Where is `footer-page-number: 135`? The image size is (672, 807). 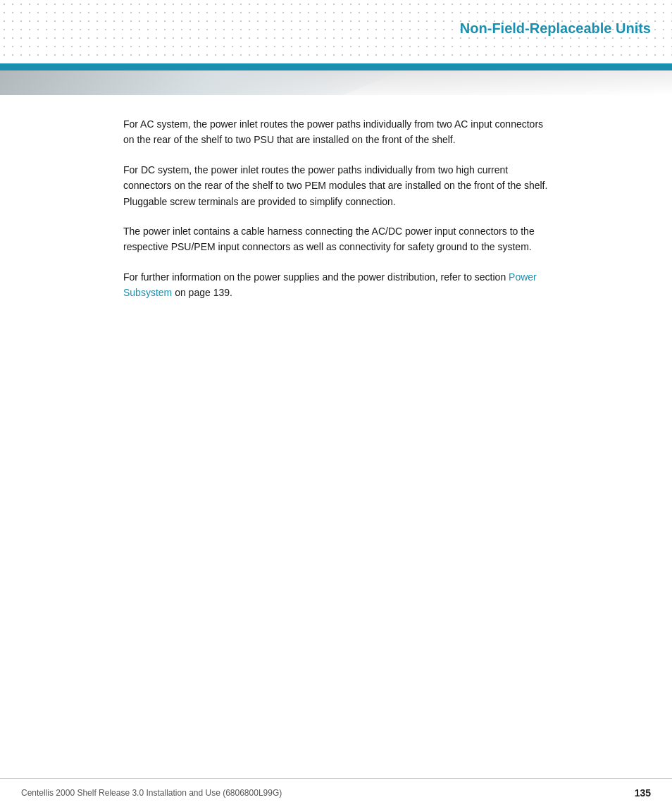
footer-page-number: 135 is located at coordinates (642, 793).